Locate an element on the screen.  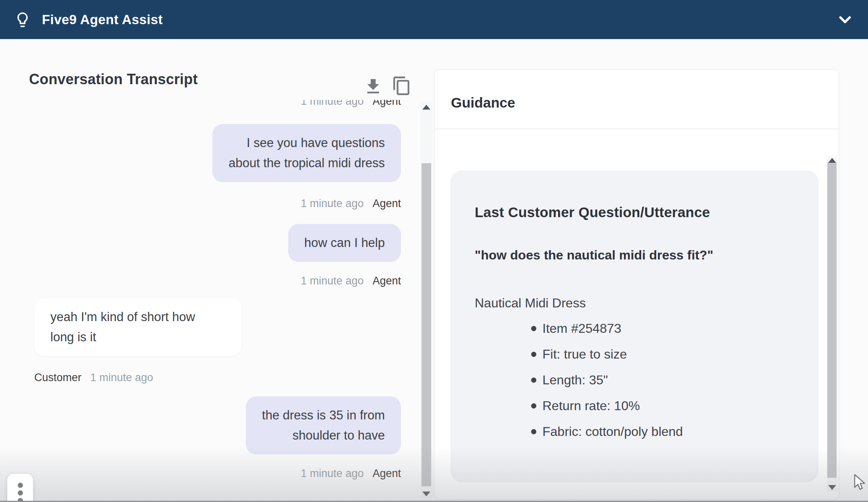
customer-question-quote: "how does the nautical midi dress fit?" is located at coordinates (634, 255).